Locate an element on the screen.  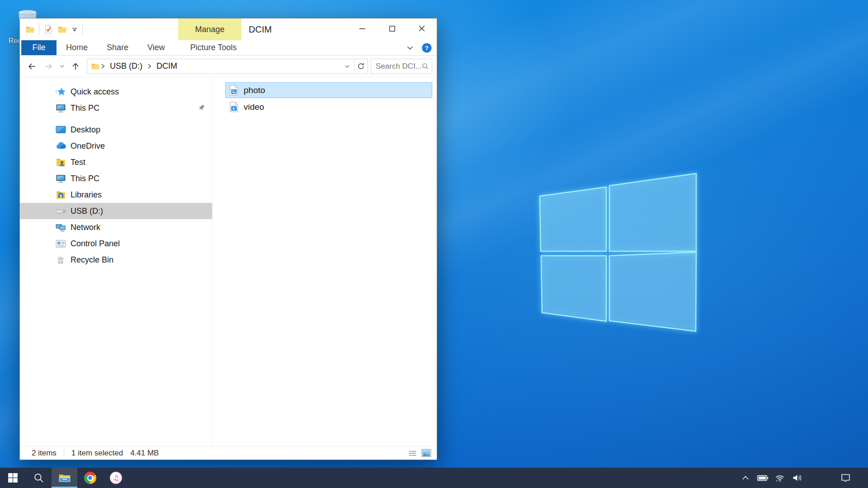
minimize-button is located at coordinates (362, 28).